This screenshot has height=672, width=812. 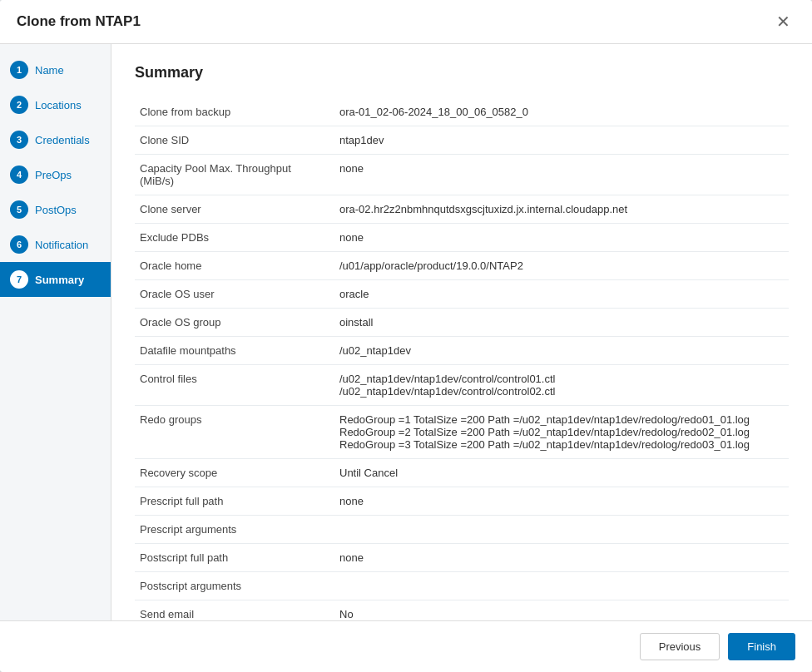 What do you see at coordinates (462, 351) in the screenshot?
I see `table-row: Datafile mountpaths/u02_ntap1dev` at bounding box center [462, 351].